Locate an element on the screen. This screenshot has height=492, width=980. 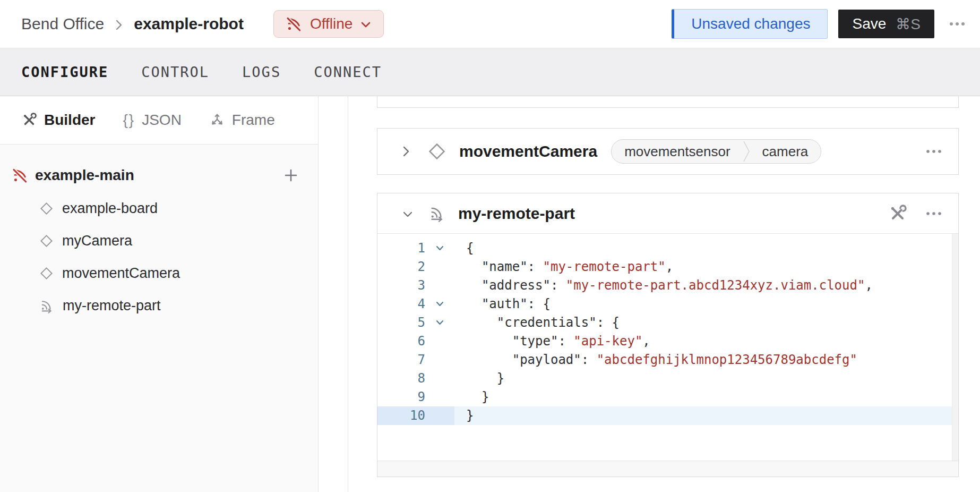
tree-item-label: movementCamera is located at coordinates (121, 273).